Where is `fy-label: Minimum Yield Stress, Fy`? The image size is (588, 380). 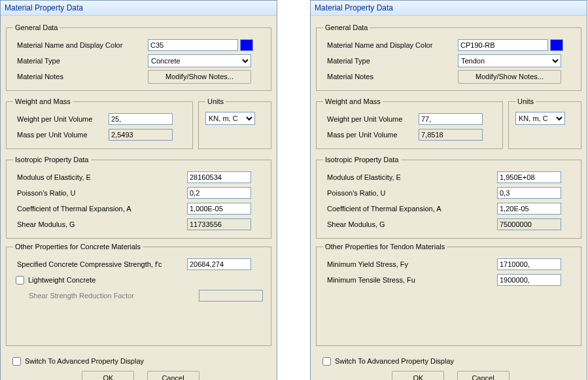
fy-label: Minimum Yield Stress, Fy is located at coordinates (410, 264).